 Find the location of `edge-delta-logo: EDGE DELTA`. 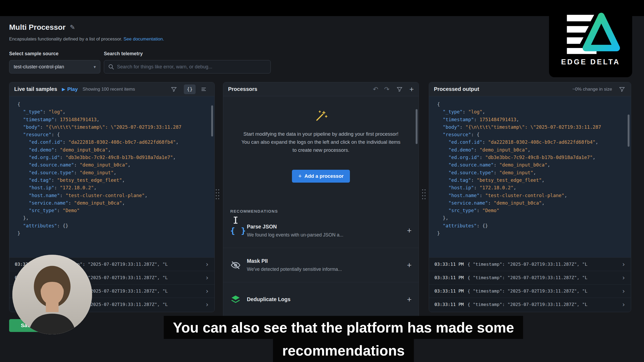

edge-delta-logo: EDGE DELTA is located at coordinates (591, 39).